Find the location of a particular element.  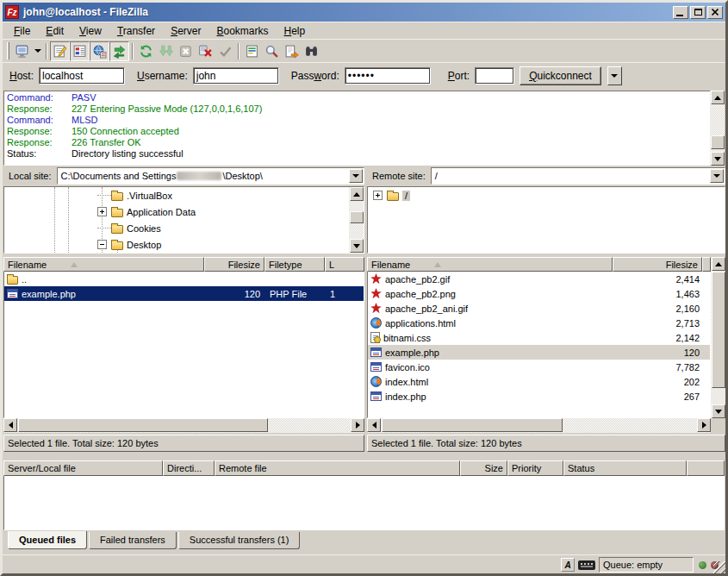

menu-file: File is located at coordinates (22, 31).